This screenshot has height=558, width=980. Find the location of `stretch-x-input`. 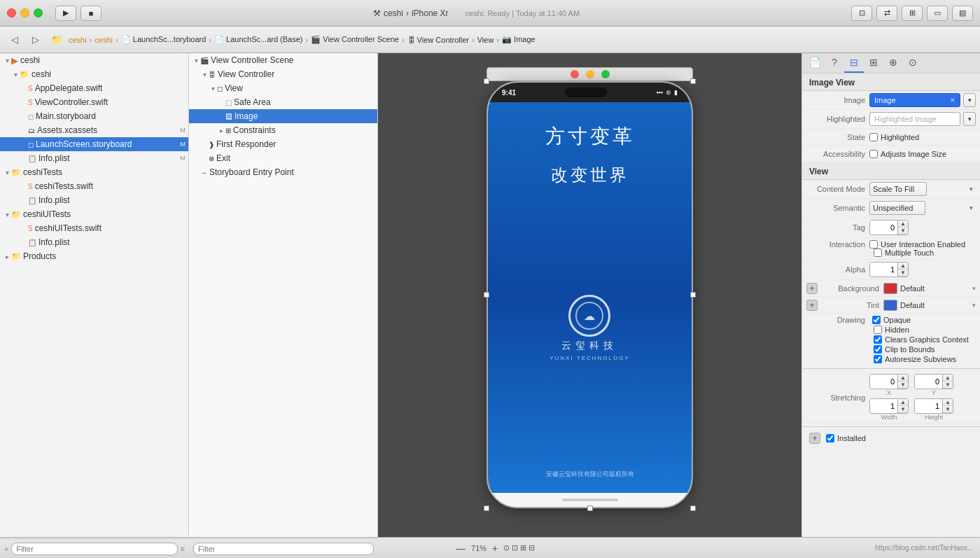

stretch-x-input is located at coordinates (884, 382).